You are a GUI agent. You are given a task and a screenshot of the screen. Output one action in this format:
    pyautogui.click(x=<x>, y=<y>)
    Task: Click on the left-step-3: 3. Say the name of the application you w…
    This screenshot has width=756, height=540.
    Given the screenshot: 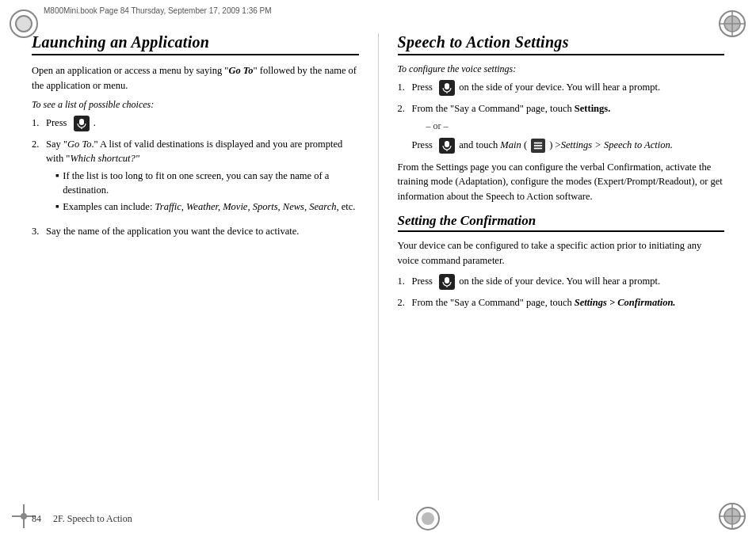 What is the action you would take?
    pyautogui.click(x=195, y=231)
    